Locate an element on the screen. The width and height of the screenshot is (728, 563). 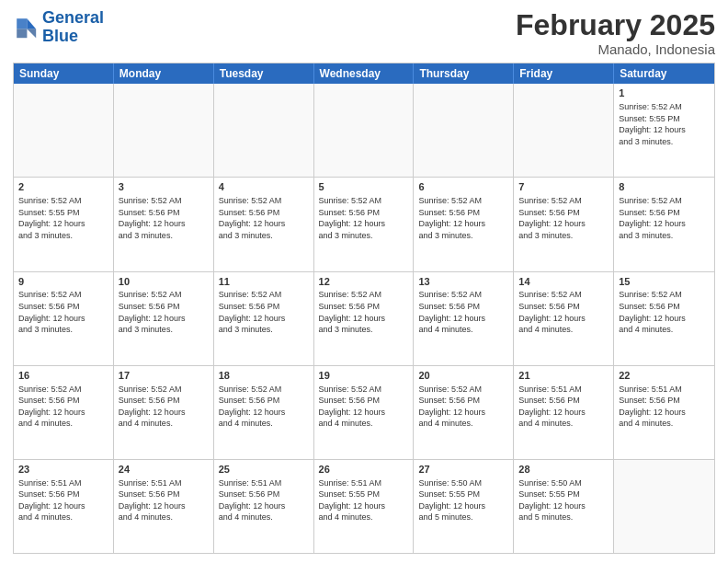
day-info: Sunrise: 5:52 AM Sunset: 5:55 PM Dayligh… is located at coordinates (63, 218).